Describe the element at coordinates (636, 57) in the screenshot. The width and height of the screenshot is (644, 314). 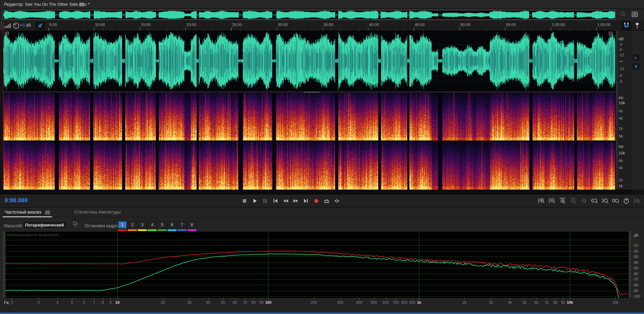
I see `channel-solo-button-l: L` at that location.